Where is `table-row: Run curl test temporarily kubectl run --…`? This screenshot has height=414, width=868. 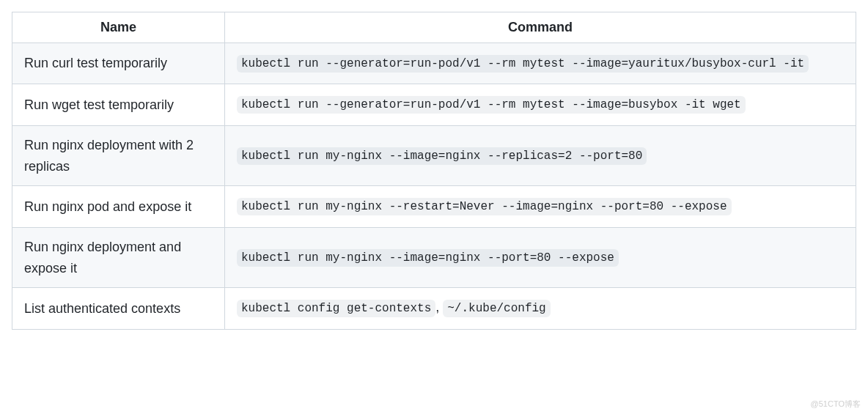
table-row: Run curl test temporarily kubectl run --… is located at coordinates (434, 64).